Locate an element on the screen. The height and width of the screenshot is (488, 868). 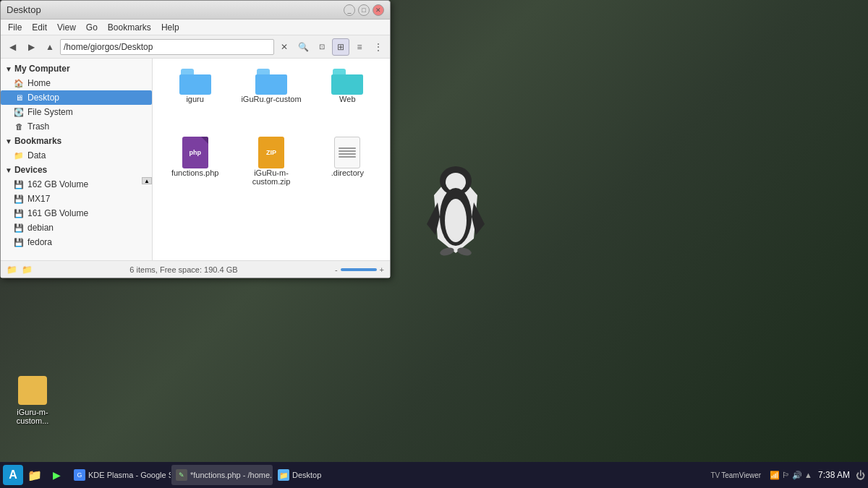
toolbar: ◀ ▶ ▲ ✕ 🔍 ⊡ ⊞ ≡ ⋮ is located at coordinates (195, 47).